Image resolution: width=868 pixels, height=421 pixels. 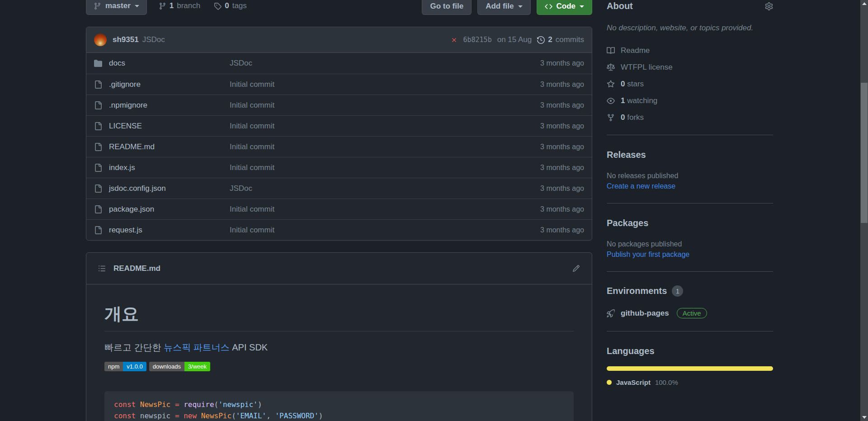 I want to click on commits-history-link: 2 commits, so click(x=561, y=40).